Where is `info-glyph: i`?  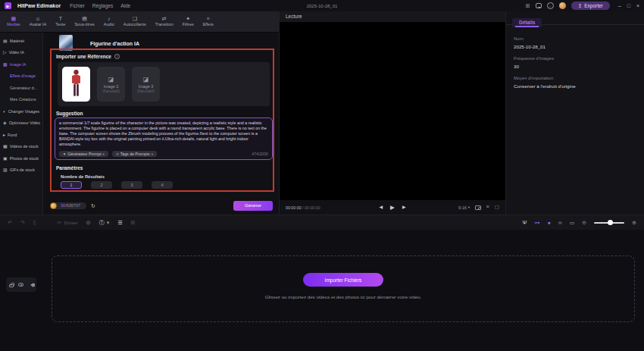 info-glyph: i is located at coordinates (117, 56).